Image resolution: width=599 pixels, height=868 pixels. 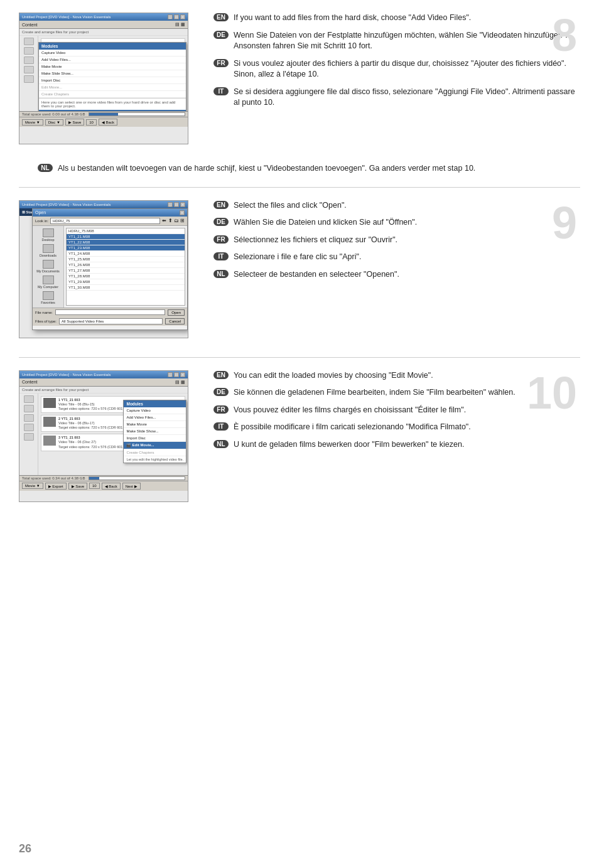 I want to click on text-it-9: Selezionare i file e fare clic su "Apri"…, so click(x=298, y=257).